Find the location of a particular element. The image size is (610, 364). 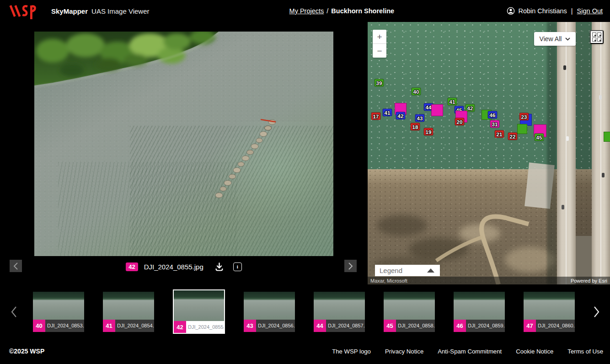

thumbnail-filename: DJI_2024_0854.... is located at coordinates (134, 326).